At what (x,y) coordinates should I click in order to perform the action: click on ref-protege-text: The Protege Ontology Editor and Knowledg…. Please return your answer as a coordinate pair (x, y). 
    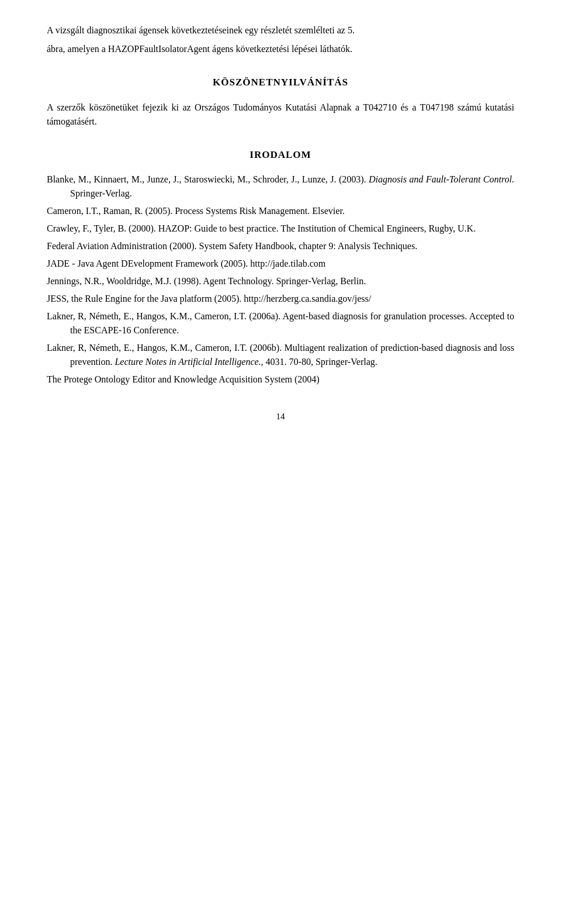
    Looking at the image, I should click on (183, 379).